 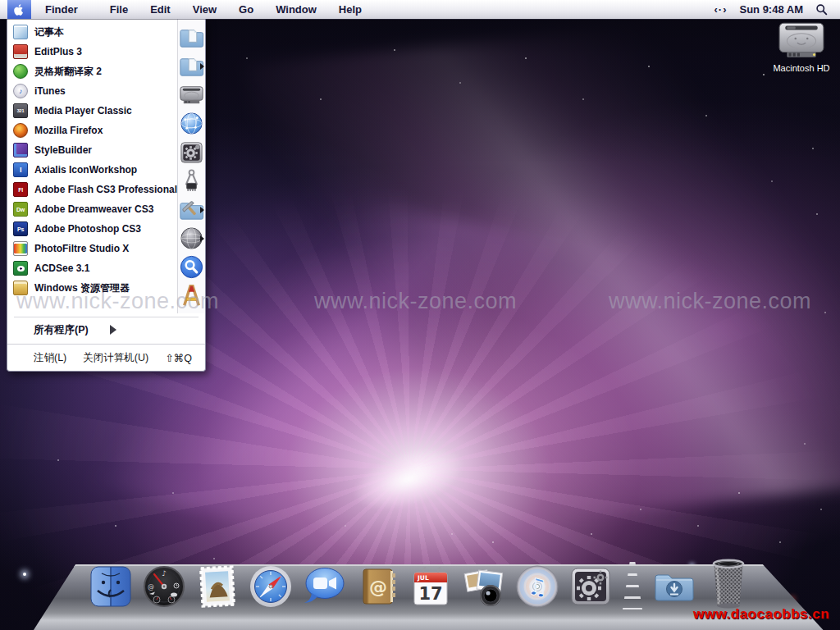 I want to click on start-menu-footer: 注销(L) 关闭计算机(U) ⇧⌘Q, so click(x=107, y=358).